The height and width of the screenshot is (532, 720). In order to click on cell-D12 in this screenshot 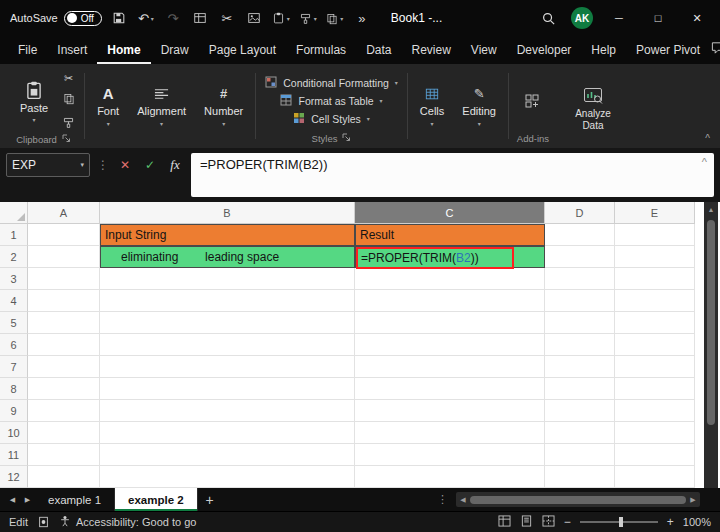, I will do `click(580, 477)`.